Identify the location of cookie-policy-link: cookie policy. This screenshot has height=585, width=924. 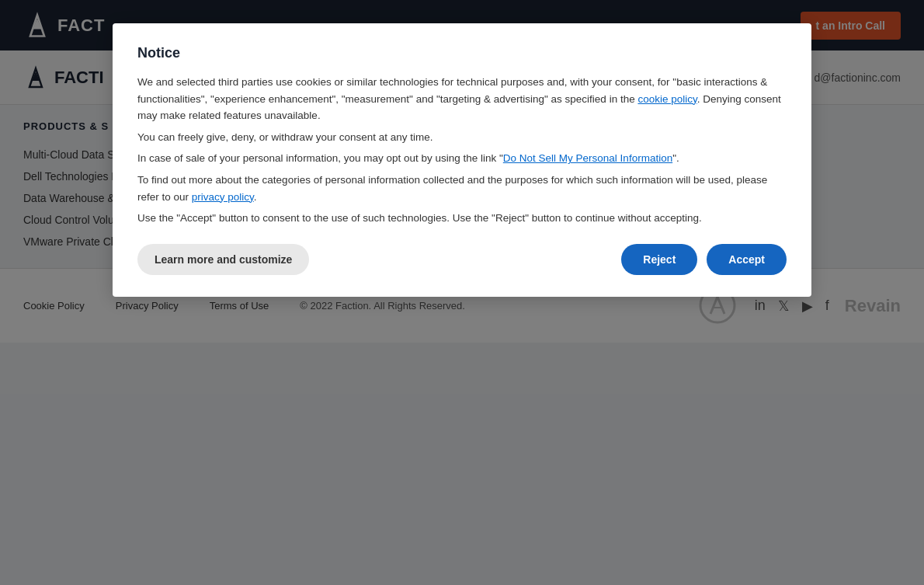
(667, 99).